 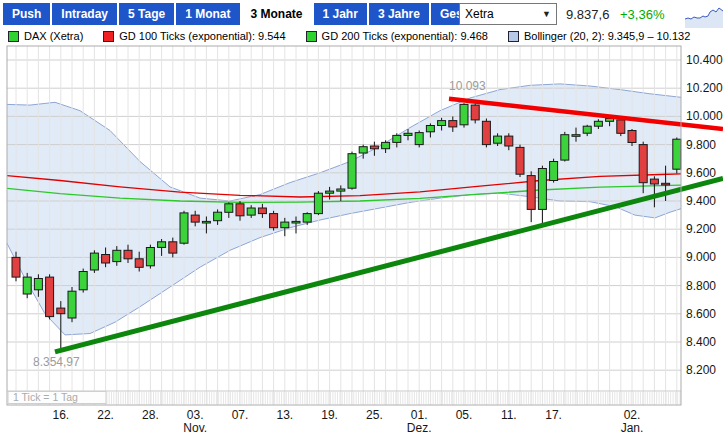 I want to click on svg-text: 8.400, so click(x=701, y=342).